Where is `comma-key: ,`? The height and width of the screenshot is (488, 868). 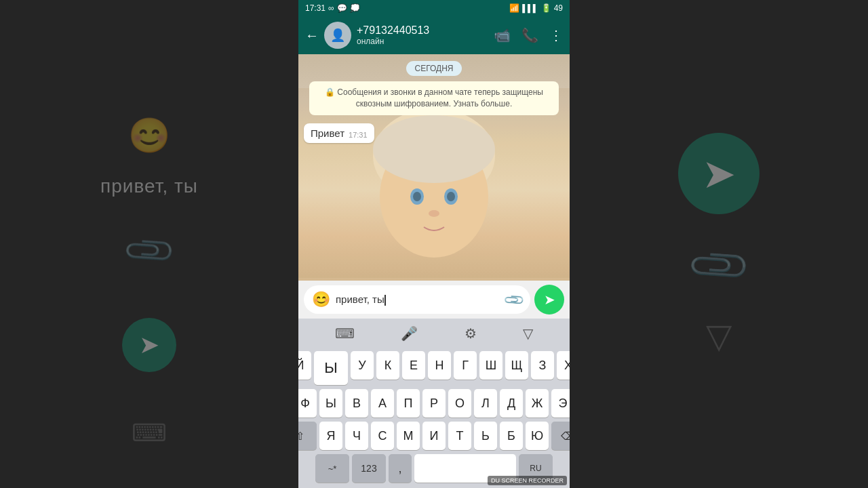
comma-key: , is located at coordinates (400, 468).